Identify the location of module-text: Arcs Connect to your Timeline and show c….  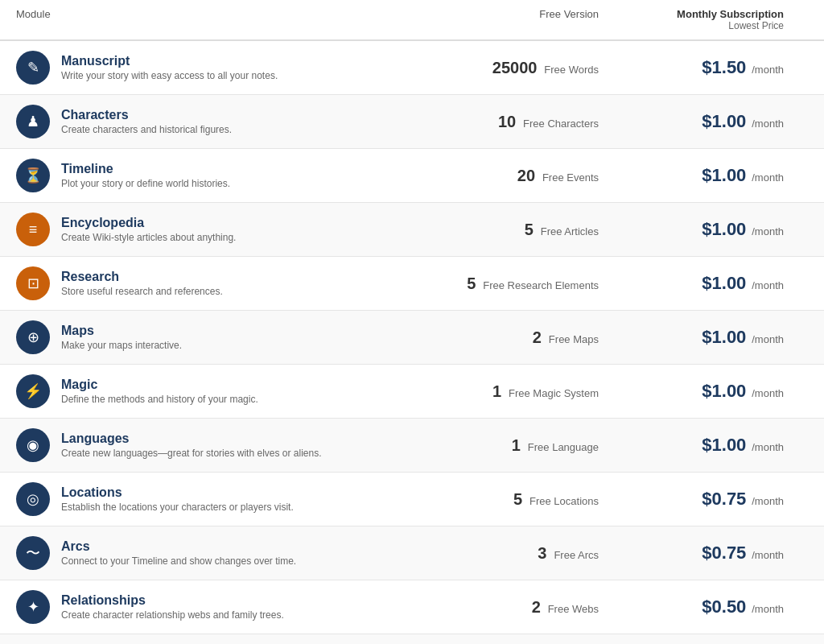
(179, 553).